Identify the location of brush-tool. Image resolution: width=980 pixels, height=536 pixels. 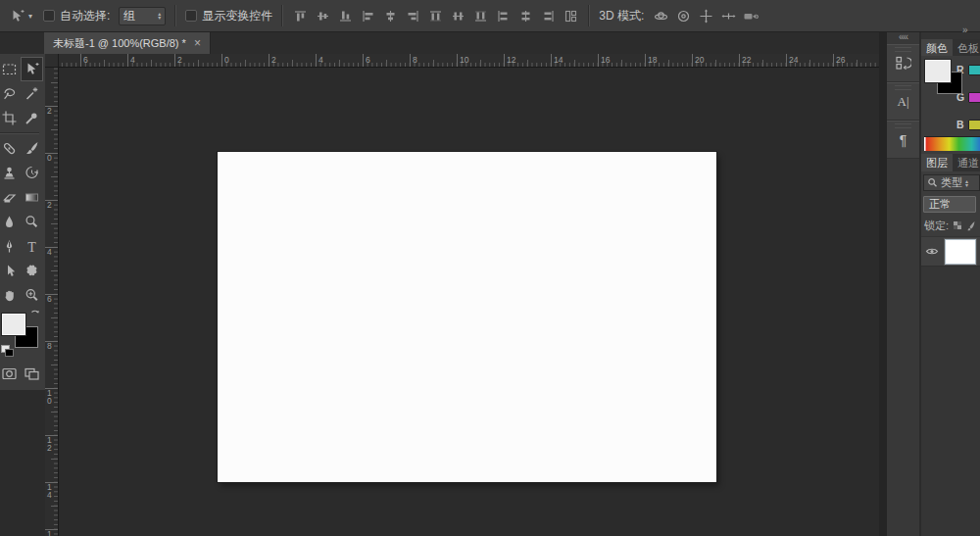
(31, 149).